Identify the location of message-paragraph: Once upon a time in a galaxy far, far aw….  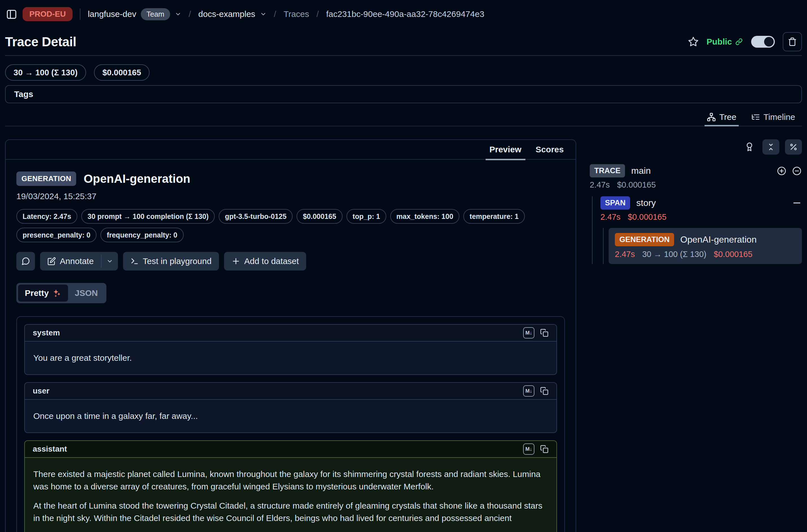
(290, 416).